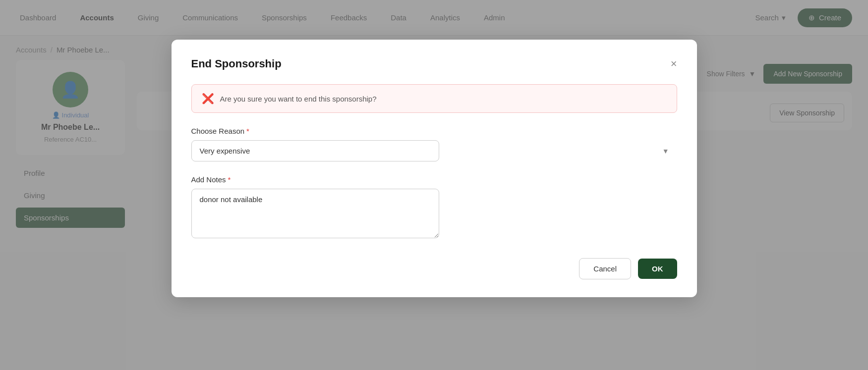 Image resolution: width=868 pixels, height=370 pixels. Describe the element at coordinates (434, 179) in the screenshot. I see `add-notes-label: Add Notes *` at that location.